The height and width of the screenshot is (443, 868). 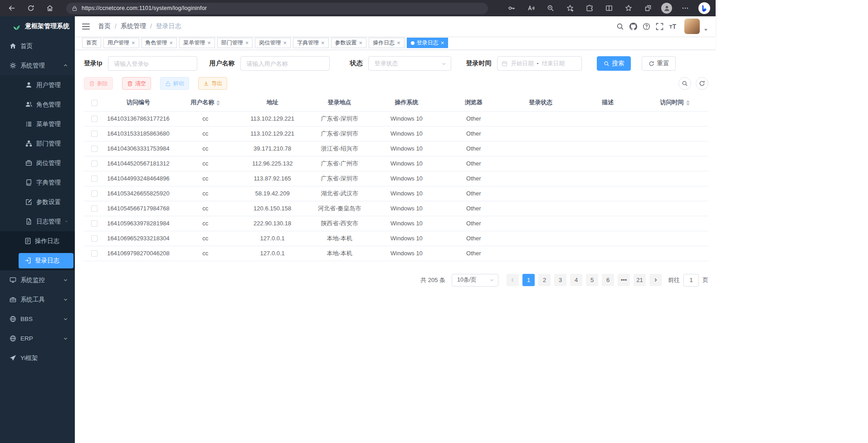 What do you see at coordinates (311, 43) in the screenshot?
I see `tab-dict-mgmt: 字典管理×` at bounding box center [311, 43].